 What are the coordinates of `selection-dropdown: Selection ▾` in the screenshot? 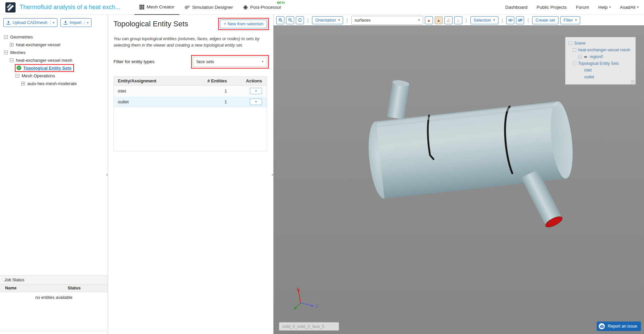 It's located at (484, 20).